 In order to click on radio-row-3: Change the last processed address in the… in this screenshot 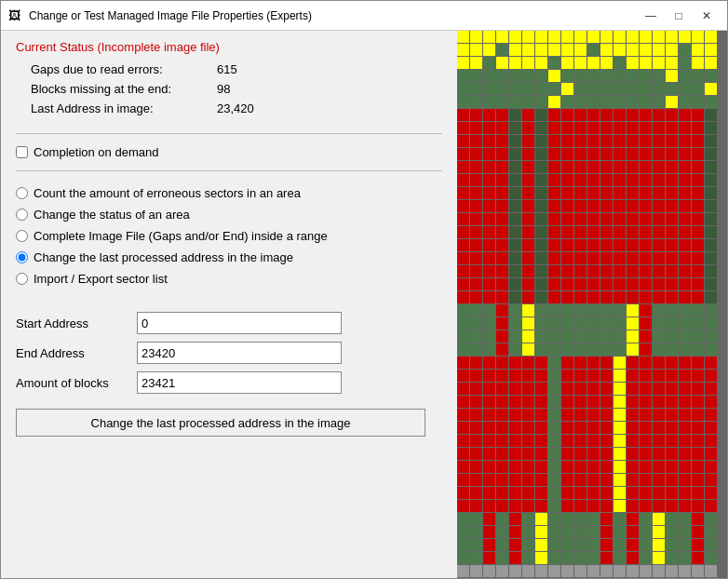, I will do `click(229, 257)`.